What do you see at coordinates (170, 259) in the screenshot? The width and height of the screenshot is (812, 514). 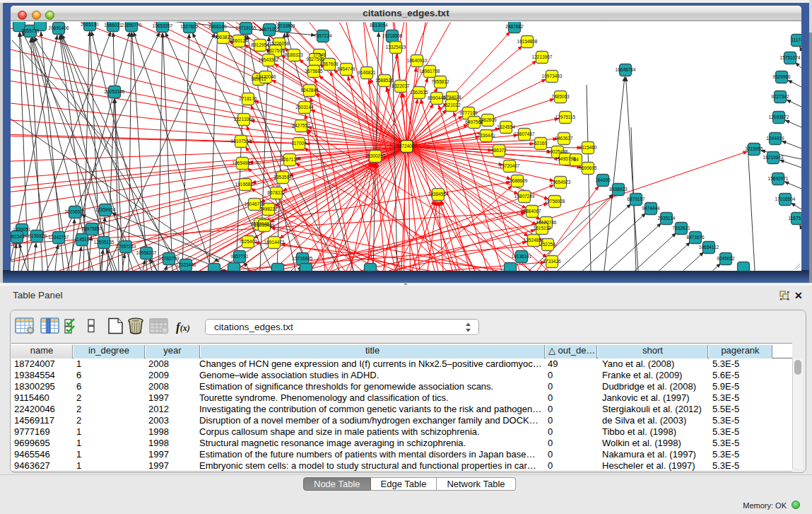 I see `svg-text: 16782759` at bounding box center [170, 259].